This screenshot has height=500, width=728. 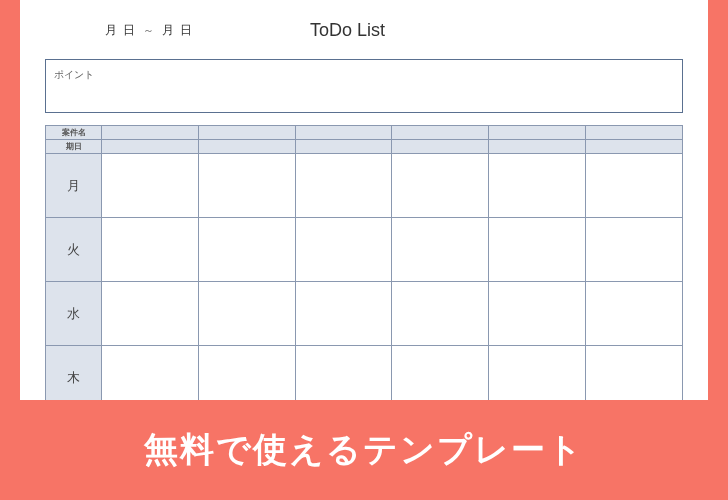 What do you see at coordinates (74, 133) in the screenshot?
I see `header-name-label: 案件名` at bounding box center [74, 133].